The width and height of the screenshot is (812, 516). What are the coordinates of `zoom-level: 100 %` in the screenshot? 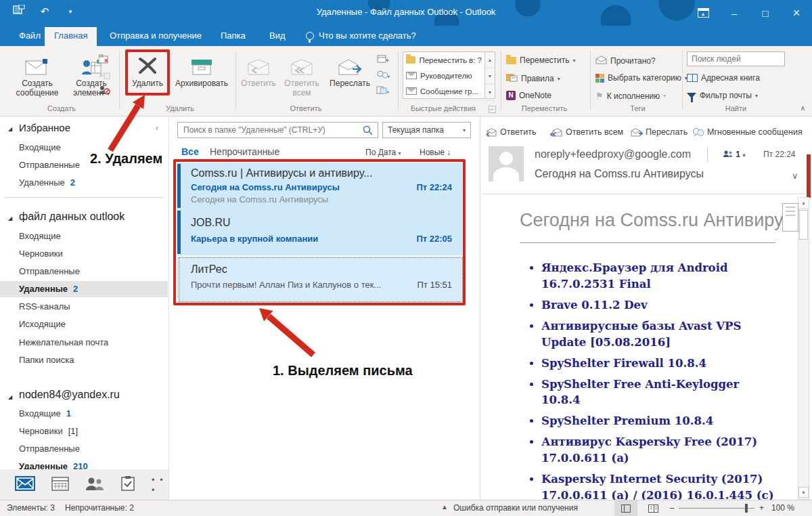 It's located at (783, 508).